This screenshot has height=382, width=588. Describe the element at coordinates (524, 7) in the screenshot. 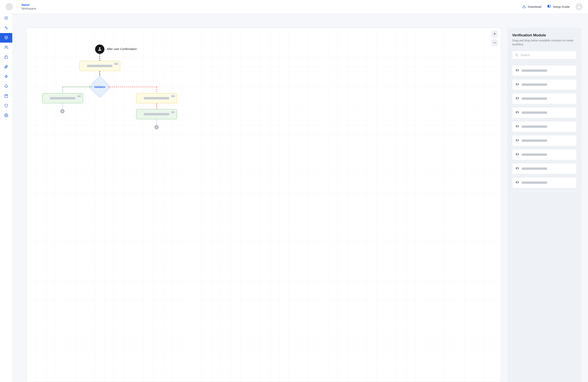

I see `download-icon` at that location.